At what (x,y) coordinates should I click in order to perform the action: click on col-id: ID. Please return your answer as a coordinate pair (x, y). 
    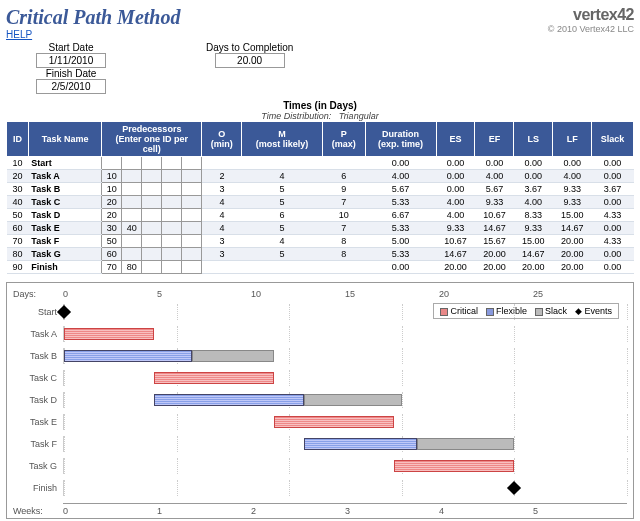
    Looking at the image, I should click on (18, 140).